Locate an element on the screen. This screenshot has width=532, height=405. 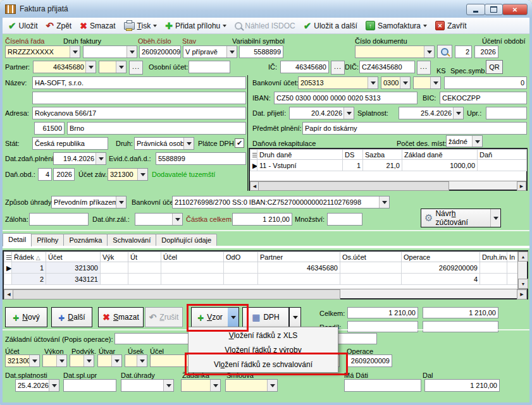
close-window-button: ✕ Zavřít is located at coordinates (451, 25).